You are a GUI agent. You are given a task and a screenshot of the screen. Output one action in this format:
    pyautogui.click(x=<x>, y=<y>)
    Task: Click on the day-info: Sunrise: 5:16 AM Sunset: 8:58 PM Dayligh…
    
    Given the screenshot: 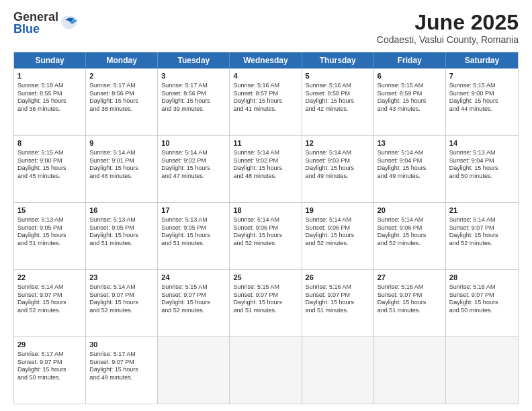 What is the action you would take?
    pyautogui.click(x=338, y=98)
    